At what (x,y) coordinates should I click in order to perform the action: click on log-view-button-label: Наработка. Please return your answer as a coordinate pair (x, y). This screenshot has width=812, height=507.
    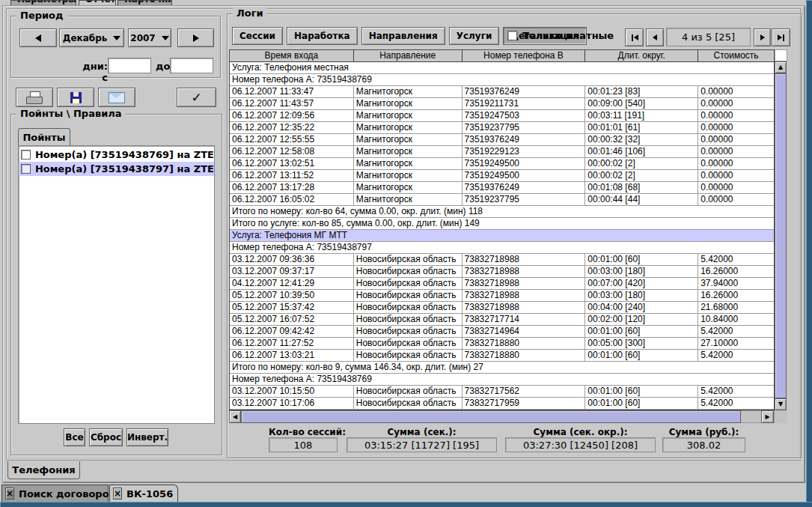
    Looking at the image, I should click on (322, 36).